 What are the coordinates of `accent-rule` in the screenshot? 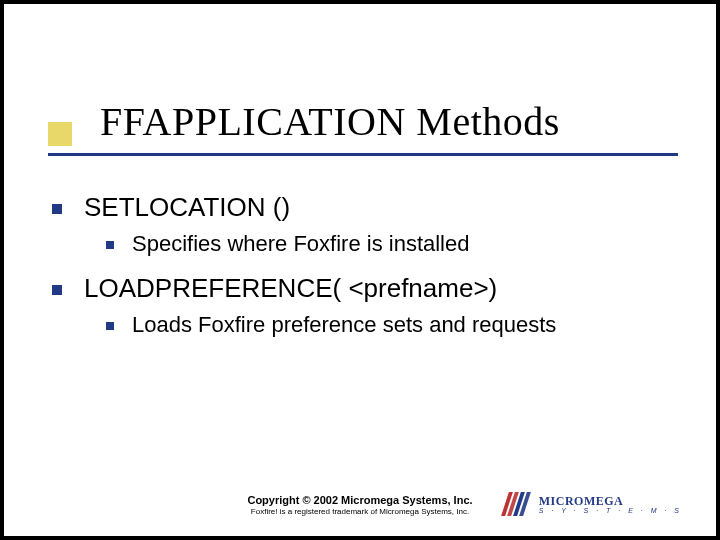 It's located at (363, 154).